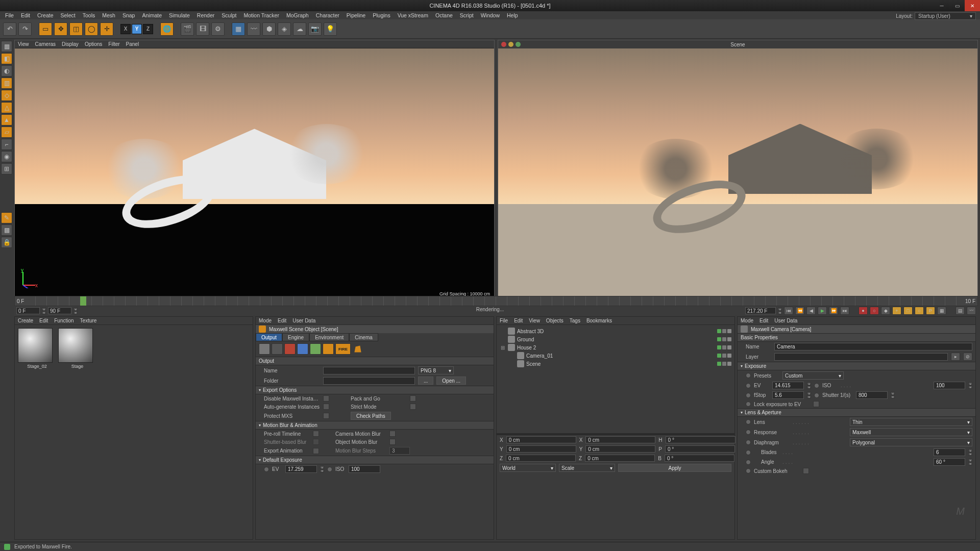 The width and height of the screenshot is (980, 551). I want to click on attrr-menu-user-data: User Data, so click(786, 320).